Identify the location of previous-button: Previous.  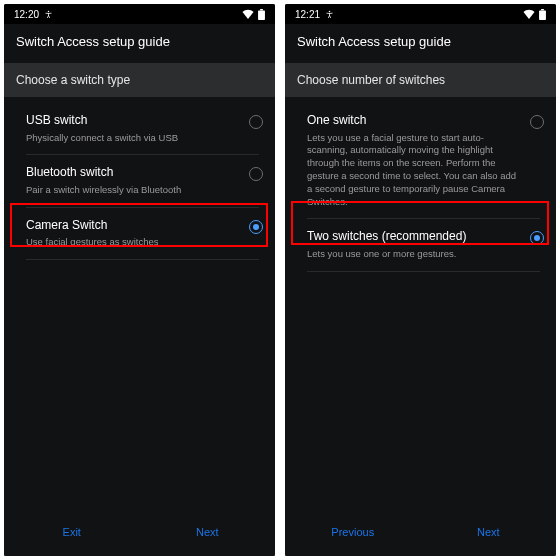
(353, 533).